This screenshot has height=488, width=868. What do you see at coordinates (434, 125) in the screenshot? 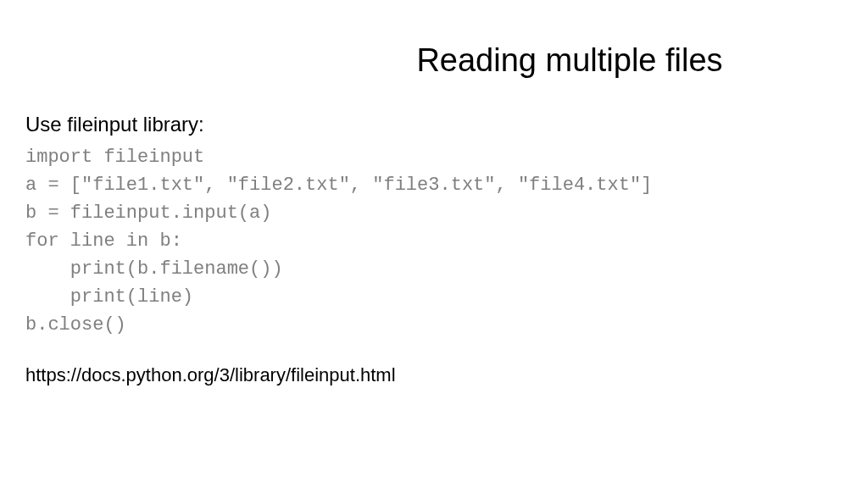
I see `subtitle: Use fileinput library:` at bounding box center [434, 125].